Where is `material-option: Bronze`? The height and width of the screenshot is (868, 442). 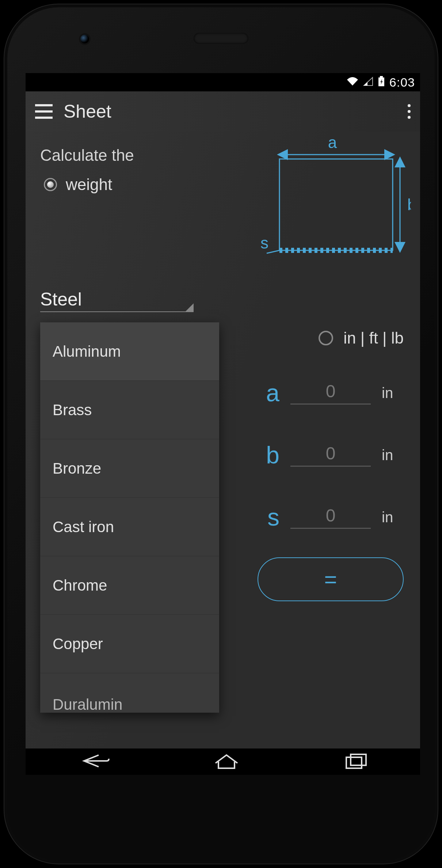 material-option: Bronze is located at coordinates (130, 469).